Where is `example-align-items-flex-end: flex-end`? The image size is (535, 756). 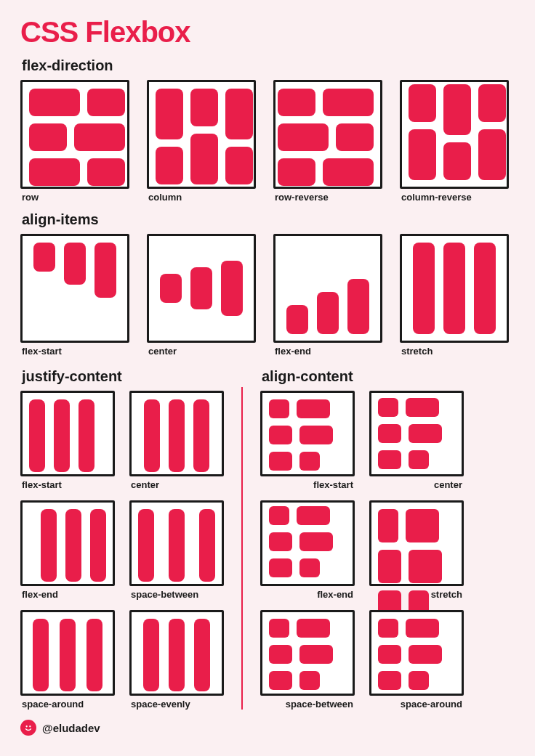
example-align-items-flex-end: flex-end is located at coordinates (328, 295).